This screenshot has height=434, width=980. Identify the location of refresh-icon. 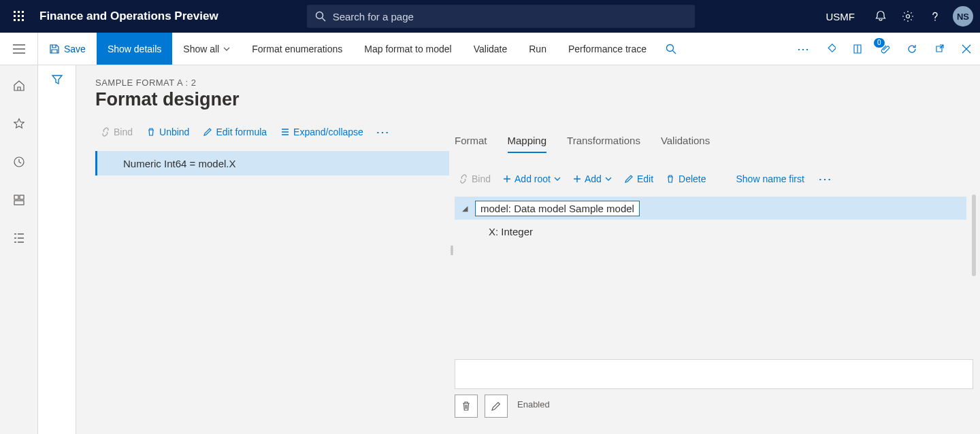
(912, 49).